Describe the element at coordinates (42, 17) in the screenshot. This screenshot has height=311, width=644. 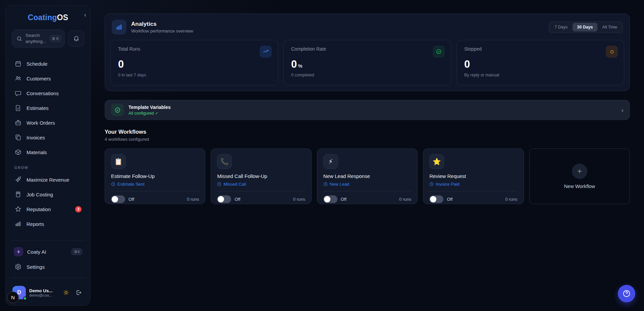
I see `logo-part-coating: Coating` at that location.